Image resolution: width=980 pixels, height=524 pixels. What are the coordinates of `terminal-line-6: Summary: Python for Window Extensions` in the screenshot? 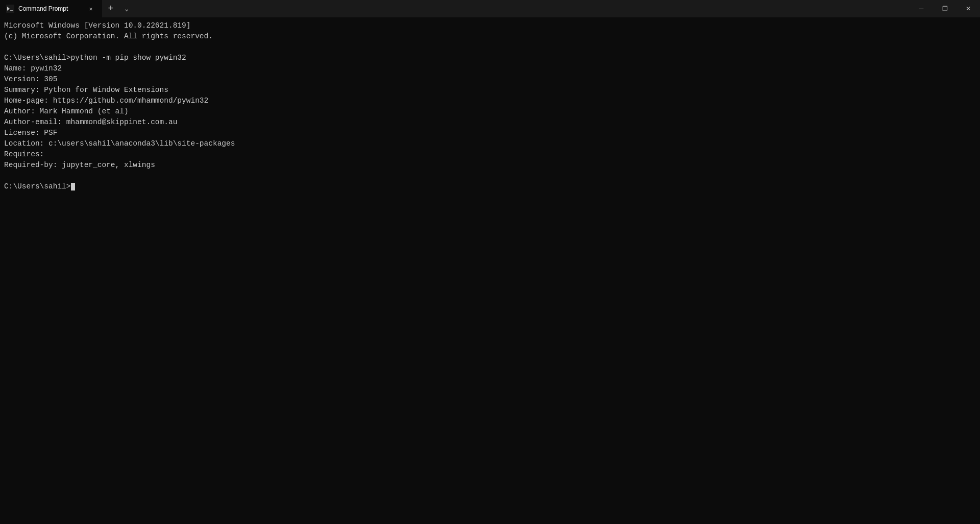 It's located at (86, 90).